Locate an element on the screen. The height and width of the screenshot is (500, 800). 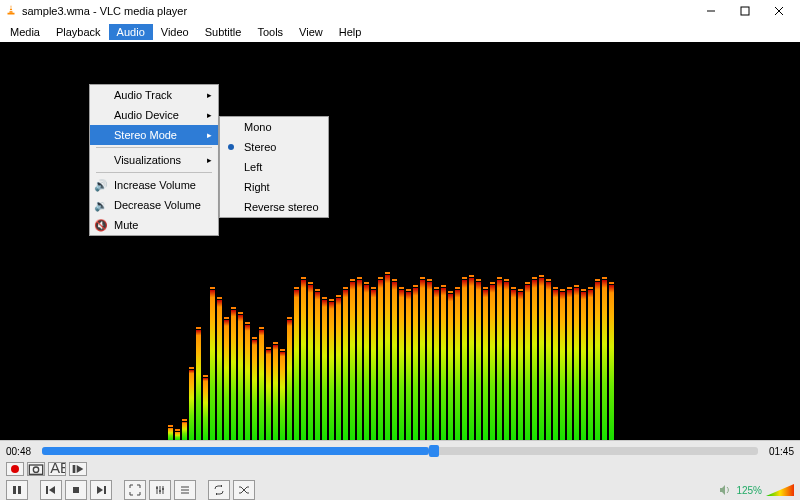
menu-subtitle: Subtitle is located at coordinates (224, 32).